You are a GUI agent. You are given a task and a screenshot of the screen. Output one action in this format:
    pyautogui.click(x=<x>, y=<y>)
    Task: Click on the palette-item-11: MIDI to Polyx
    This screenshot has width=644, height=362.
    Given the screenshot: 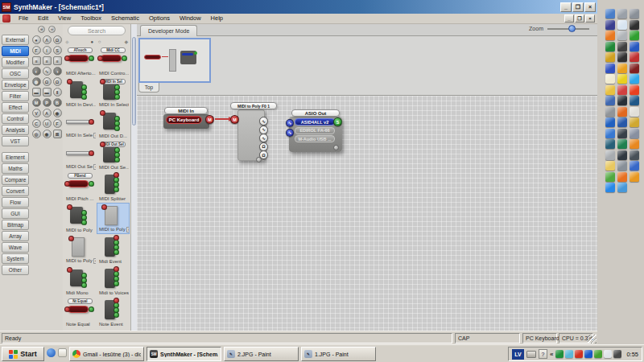 What is the action you would take?
    pyautogui.click(x=113, y=219)
    